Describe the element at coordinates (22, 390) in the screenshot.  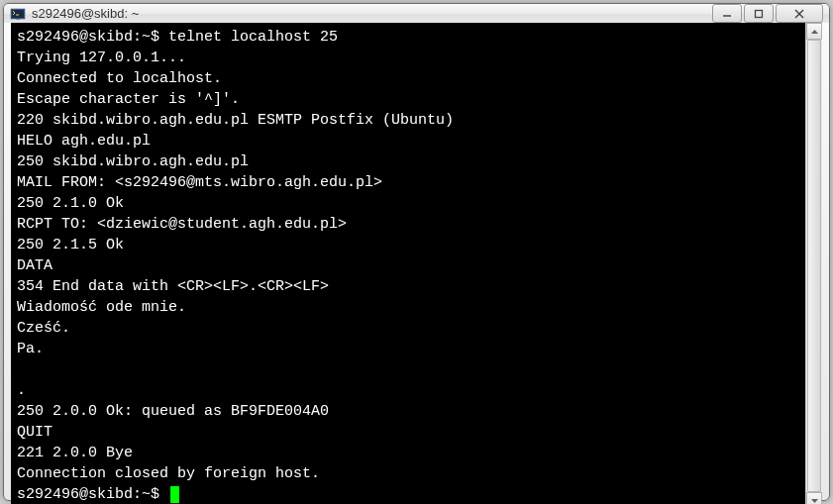
I see `terminal-line: .` at that location.